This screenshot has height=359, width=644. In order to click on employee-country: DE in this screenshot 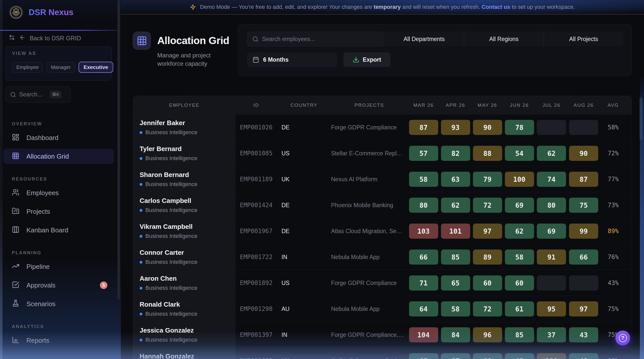, I will do `click(304, 205)`.